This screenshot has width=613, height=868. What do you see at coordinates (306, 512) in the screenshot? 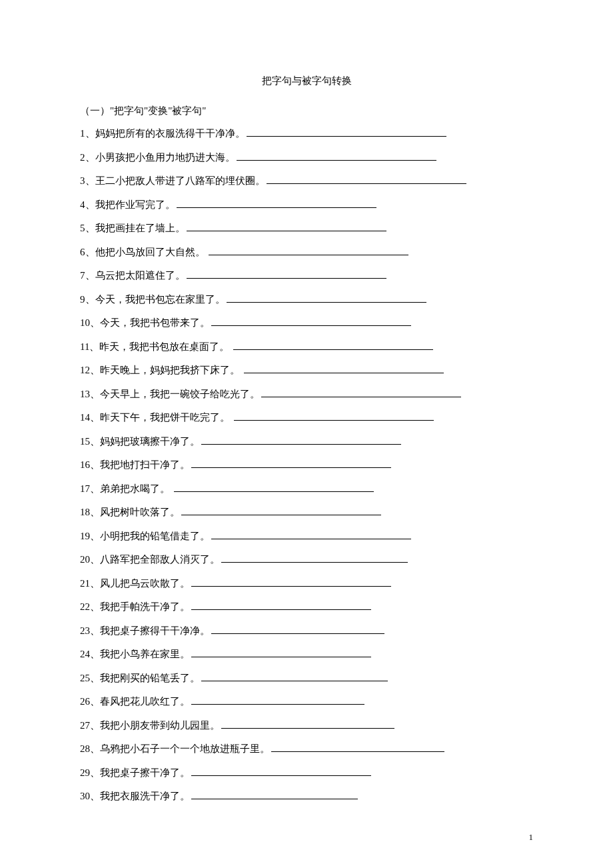
I see `exercise-item: 18、风把树叶吹落了。` at bounding box center [306, 512].